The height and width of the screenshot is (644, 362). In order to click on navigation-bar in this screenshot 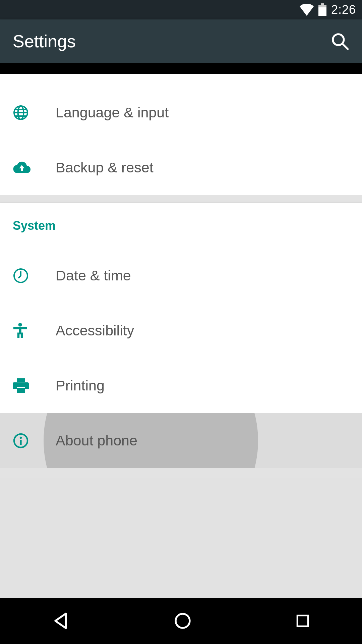, I will do `click(181, 621)`.